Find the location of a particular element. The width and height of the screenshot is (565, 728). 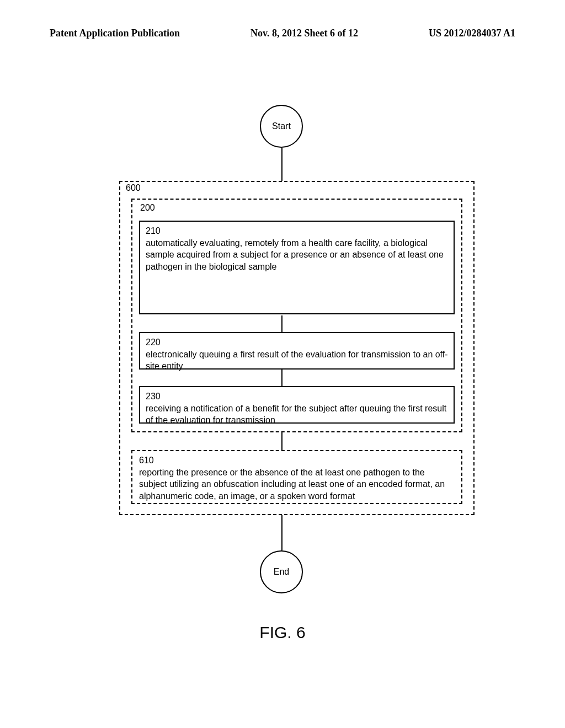

flowchart-group-200-ref: 200 is located at coordinates (148, 208).